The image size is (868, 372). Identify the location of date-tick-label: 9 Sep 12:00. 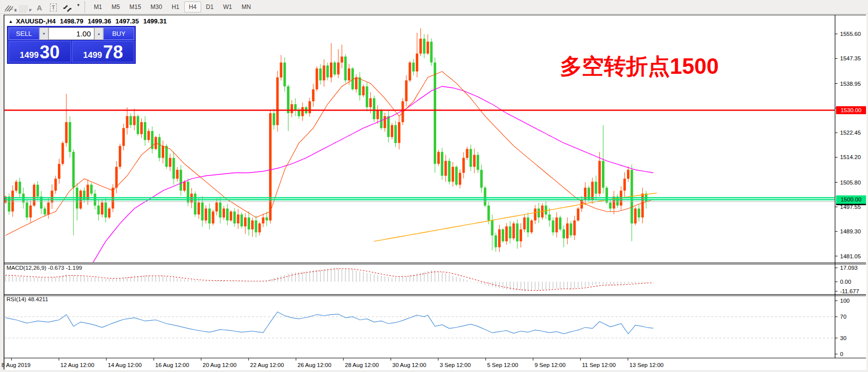
(550, 365).